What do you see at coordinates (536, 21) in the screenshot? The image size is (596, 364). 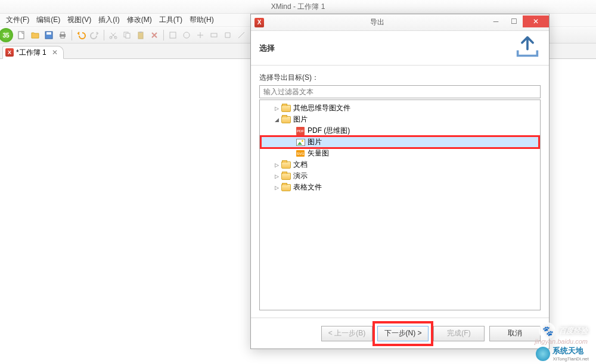 I see `close-button: ✕` at bounding box center [536, 21].